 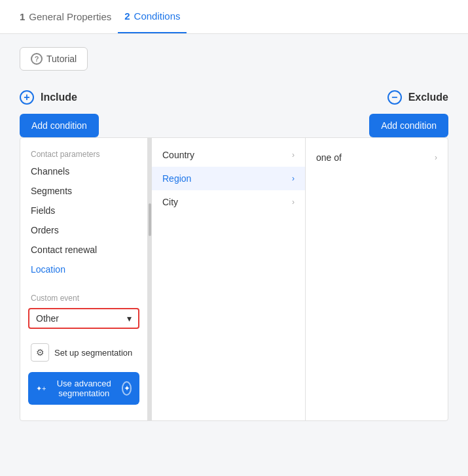 I want to click on setup-label: Set up segmentation, so click(x=93, y=353).